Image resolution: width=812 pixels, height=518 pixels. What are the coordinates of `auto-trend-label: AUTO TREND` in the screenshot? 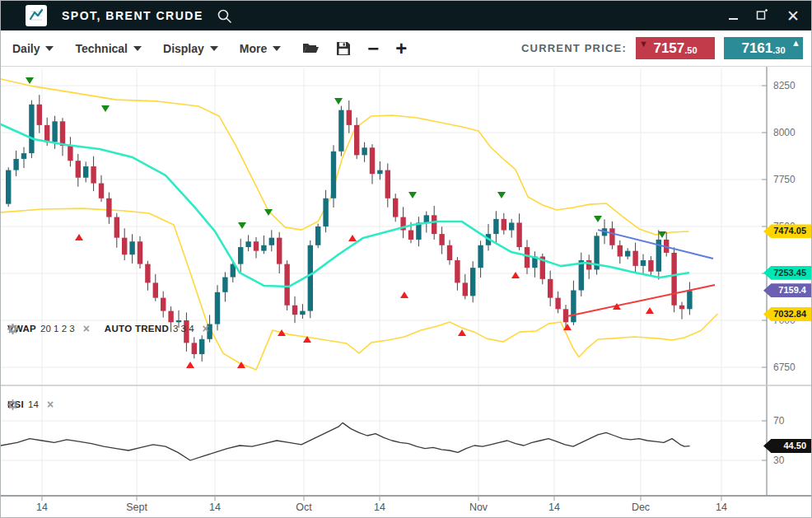 It's located at (137, 329).